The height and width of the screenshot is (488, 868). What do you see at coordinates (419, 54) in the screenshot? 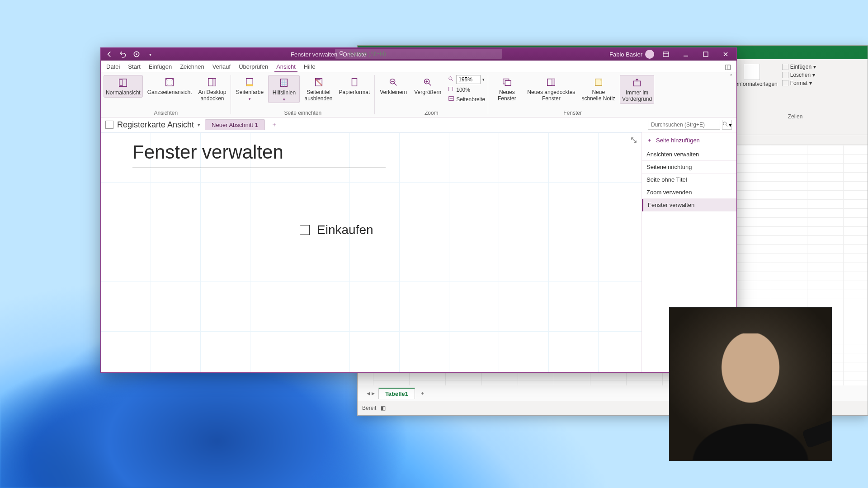
I see `search-box` at bounding box center [419, 54].